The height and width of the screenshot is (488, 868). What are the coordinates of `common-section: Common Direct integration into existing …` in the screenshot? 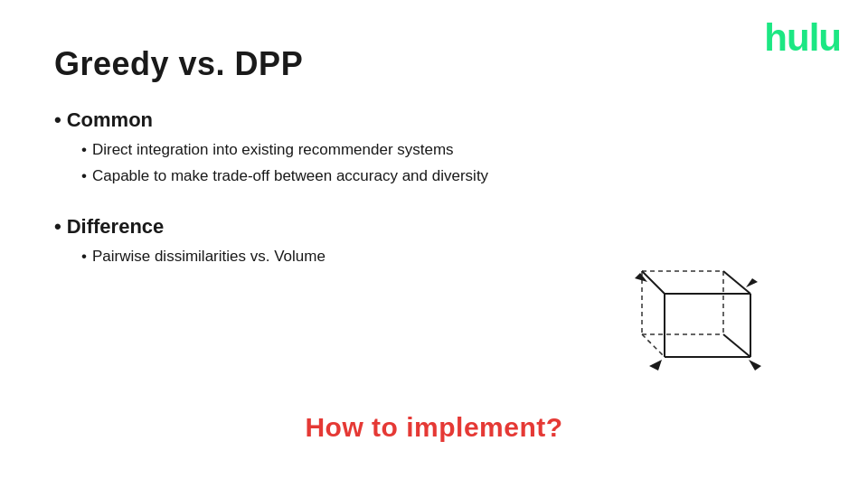 It's located at (434, 149).